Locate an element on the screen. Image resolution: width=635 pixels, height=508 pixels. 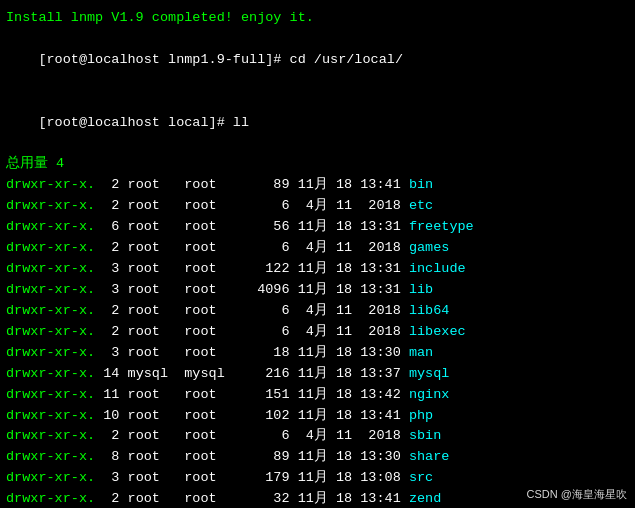
table-row: drwxr-xr-x. 2 root root 89 11月 18 13:41 … is located at coordinates (318, 186).